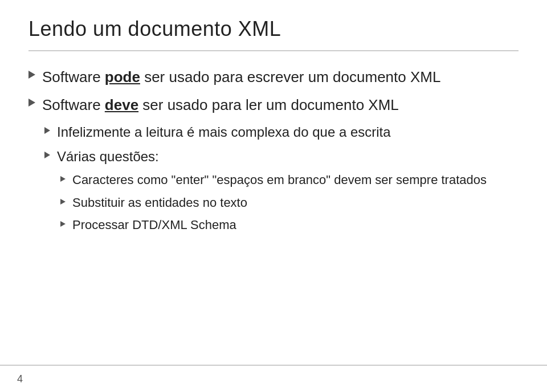 The width and height of the screenshot is (547, 392). I want to click on slide-title: Lendo um documento XML, so click(274, 34).